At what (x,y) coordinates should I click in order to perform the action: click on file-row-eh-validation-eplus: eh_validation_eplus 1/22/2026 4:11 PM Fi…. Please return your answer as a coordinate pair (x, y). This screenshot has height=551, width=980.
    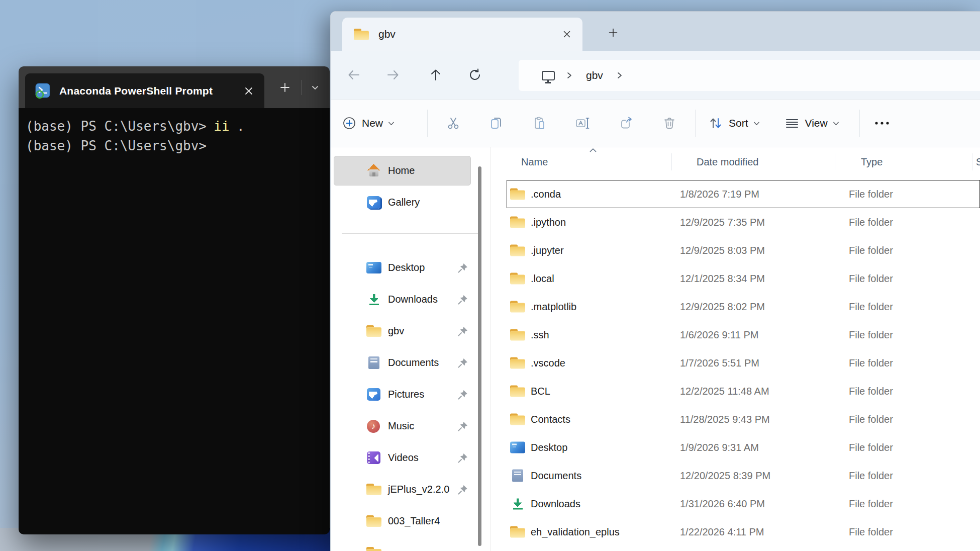
    Looking at the image, I should click on (735, 532).